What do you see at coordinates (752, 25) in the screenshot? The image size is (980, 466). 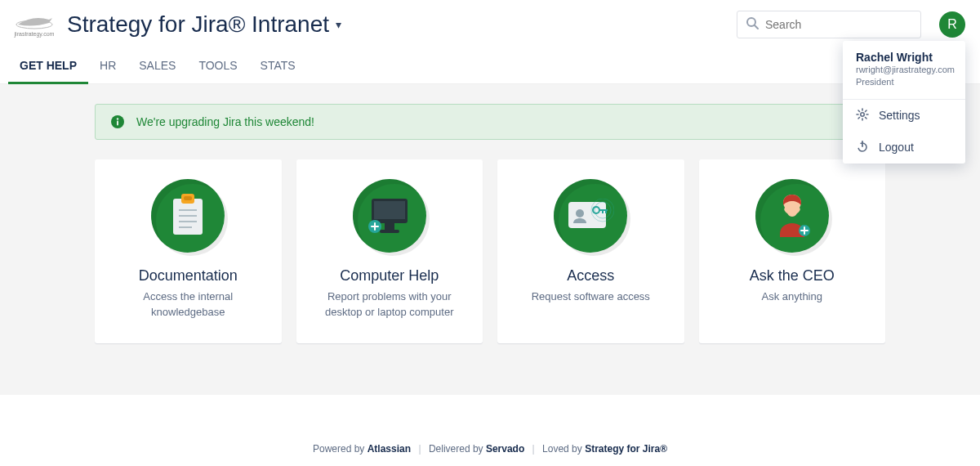 I see `search-icon` at bounding box center [752, 25].